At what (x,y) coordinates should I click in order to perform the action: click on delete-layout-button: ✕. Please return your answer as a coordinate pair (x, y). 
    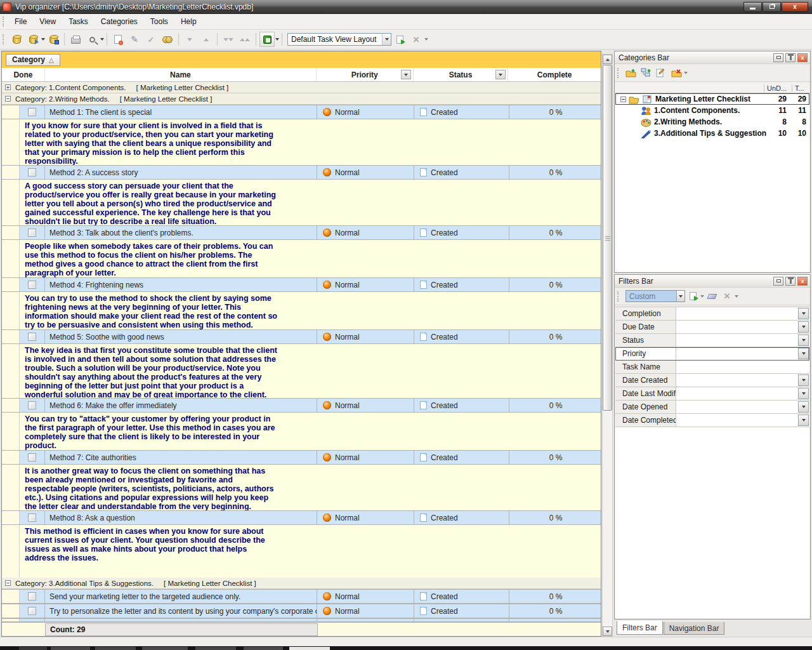
    Looking at the image, I should click on (416, 39).